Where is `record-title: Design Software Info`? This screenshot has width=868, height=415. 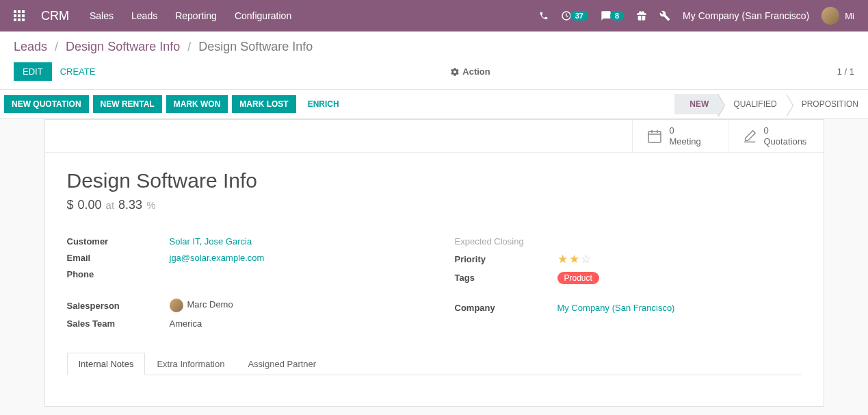
record-title: Design Software Info is located at coordinates (434, 181).